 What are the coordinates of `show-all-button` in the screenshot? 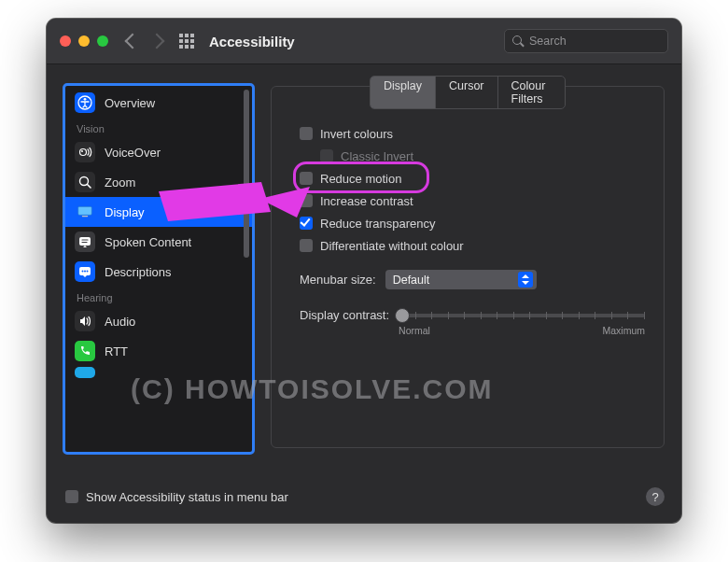 It's located at (187, 41).